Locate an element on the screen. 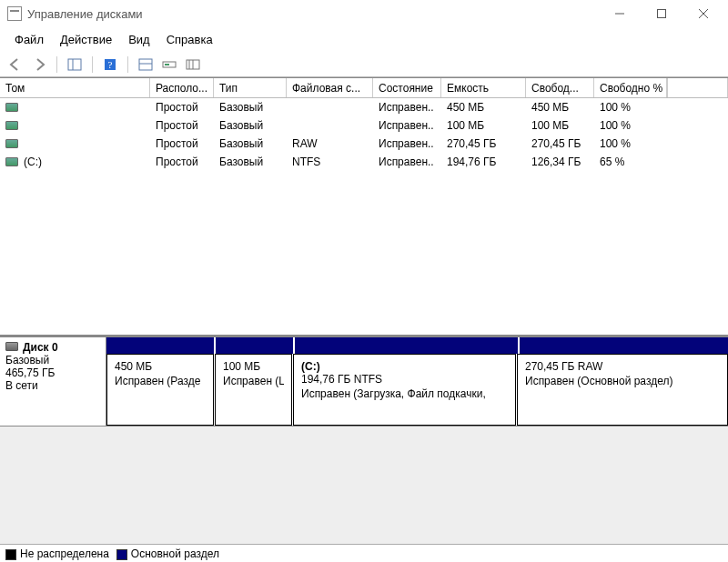 This screenshot has width=728, height=562. back-button is located at coordinates (15, 65).